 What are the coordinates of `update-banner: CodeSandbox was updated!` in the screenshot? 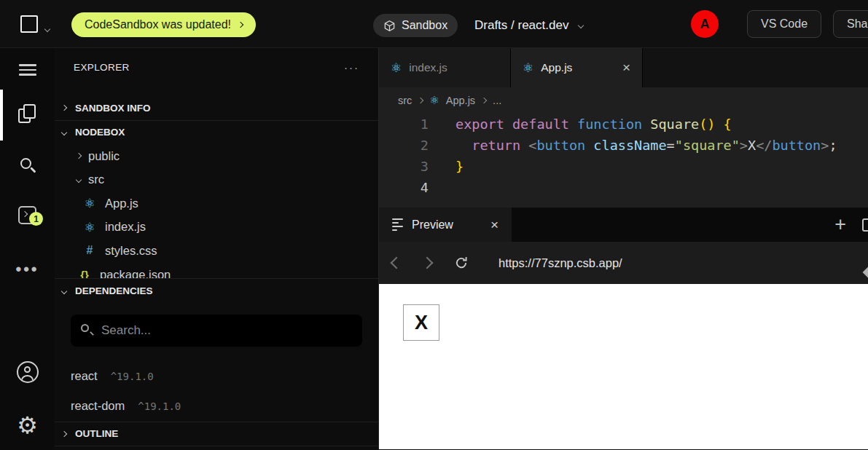 It's located at (163, 25).